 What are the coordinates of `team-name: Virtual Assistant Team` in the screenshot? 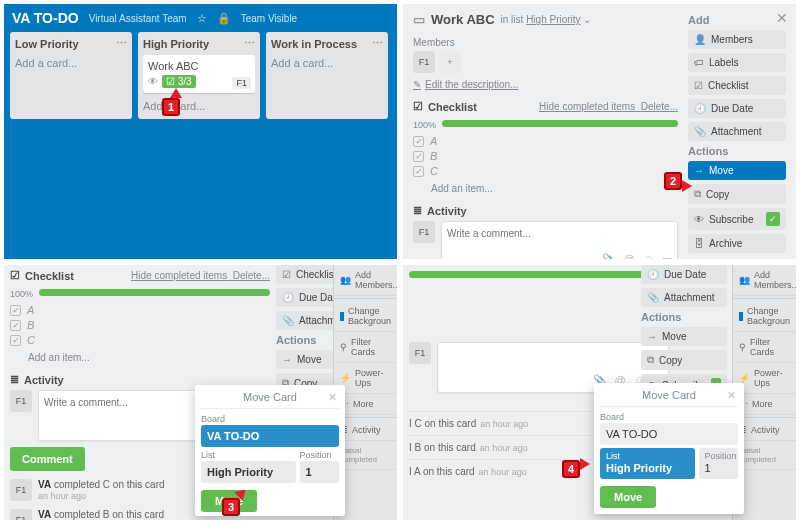 It's located at (138, 18).